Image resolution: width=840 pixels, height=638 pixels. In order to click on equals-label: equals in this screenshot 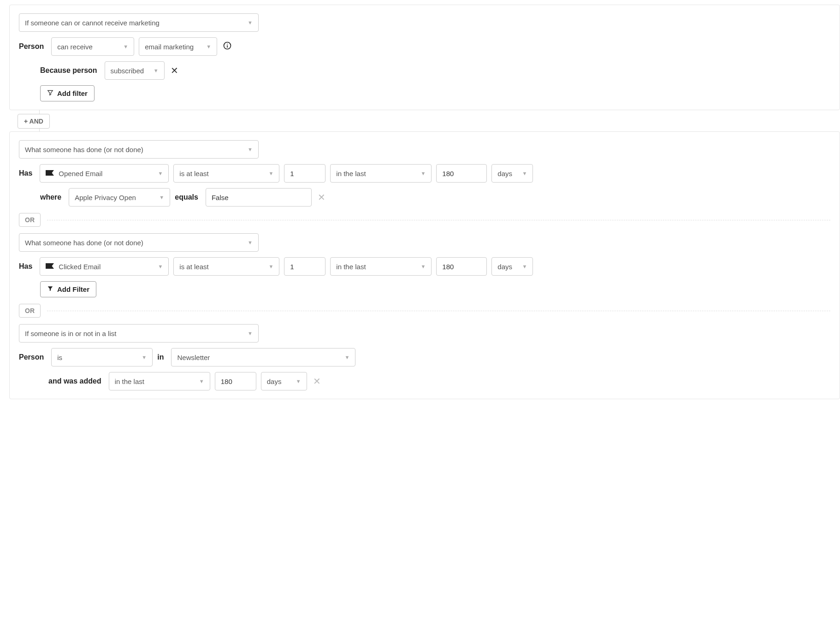, I will do `click(186, 197)`.